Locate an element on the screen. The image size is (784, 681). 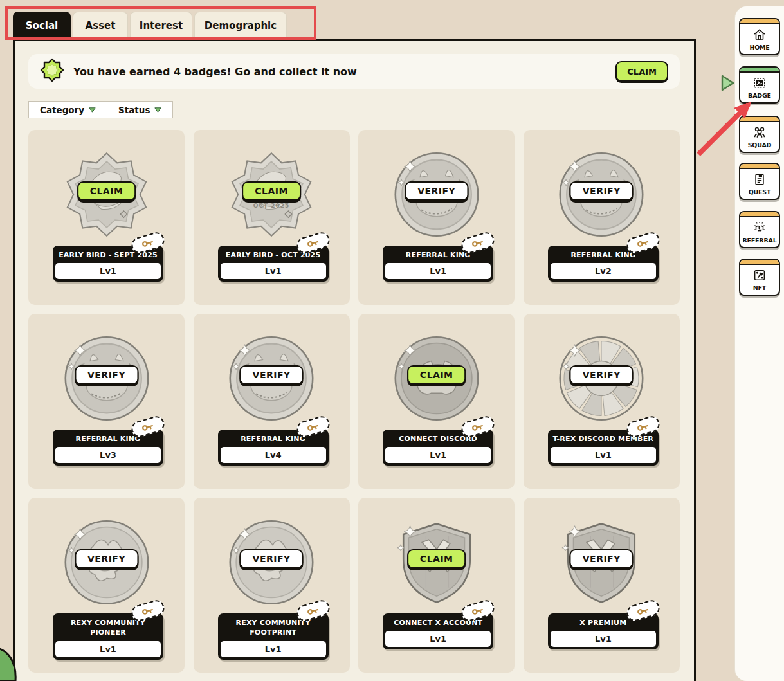
filter-label: Status is located at coordinates (134, 110).